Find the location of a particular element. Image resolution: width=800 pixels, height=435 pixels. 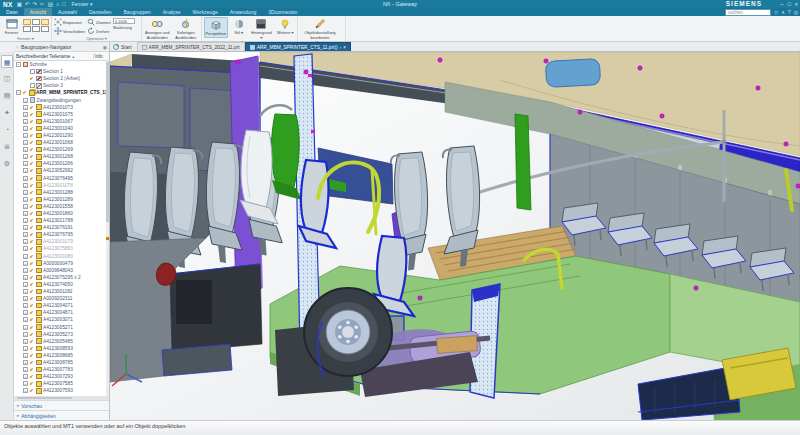

tree-row: +✔A4123001067 is located at coordinates (62, 122).